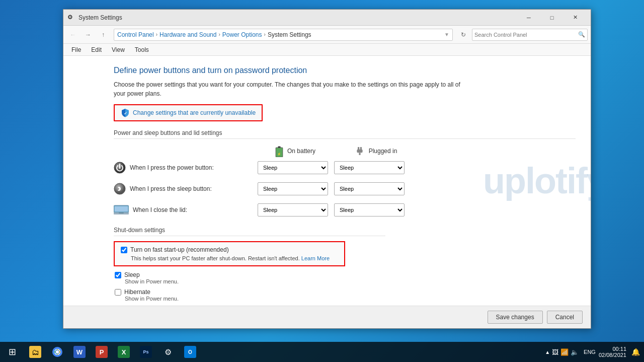 Image resolution: width=644 pixels, height=362 pixels. What do you see at coordinates (350, 281) in the screenshot?
I see `sleep-sub: Show in Power menu.` at bounding box center [350, 281].